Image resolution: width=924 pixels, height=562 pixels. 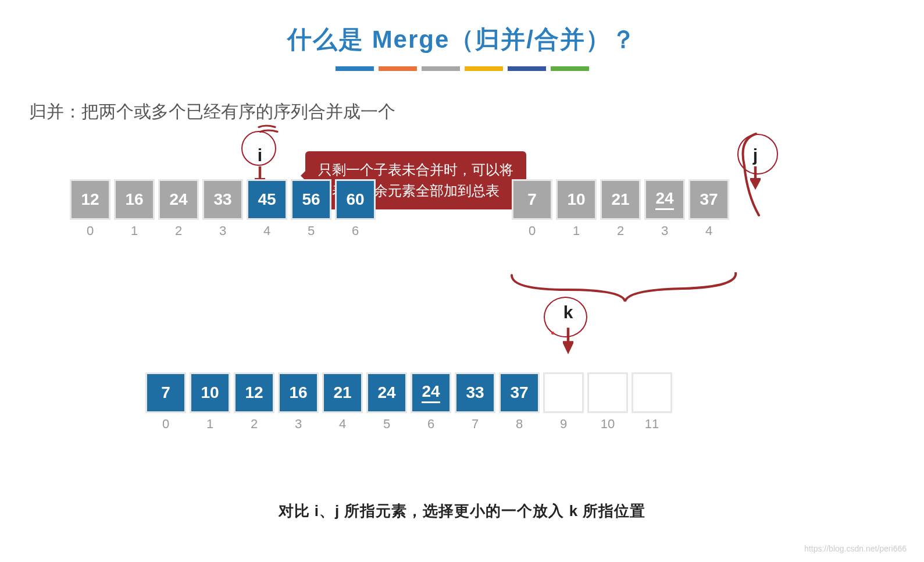 I want to click on title-underline-bars, so click(x=462, y=69).